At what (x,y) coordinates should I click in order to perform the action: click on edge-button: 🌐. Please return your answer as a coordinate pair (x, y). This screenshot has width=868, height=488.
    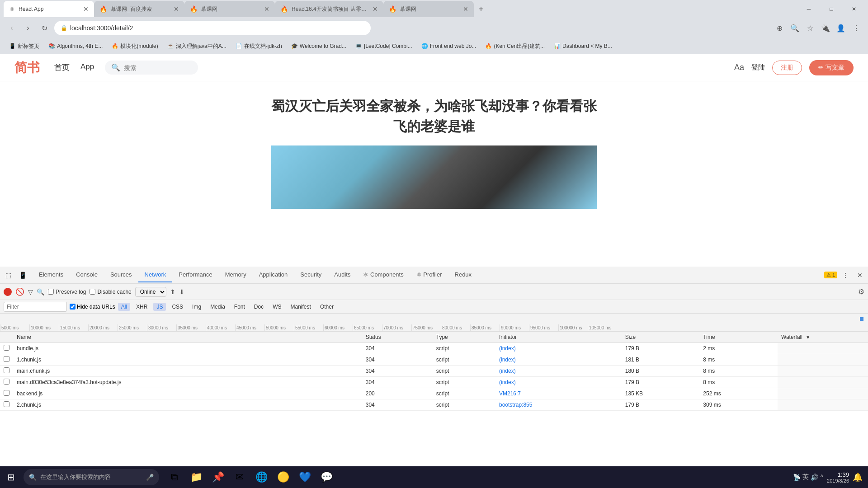
    Looking at the image, I should click on (261, 477).